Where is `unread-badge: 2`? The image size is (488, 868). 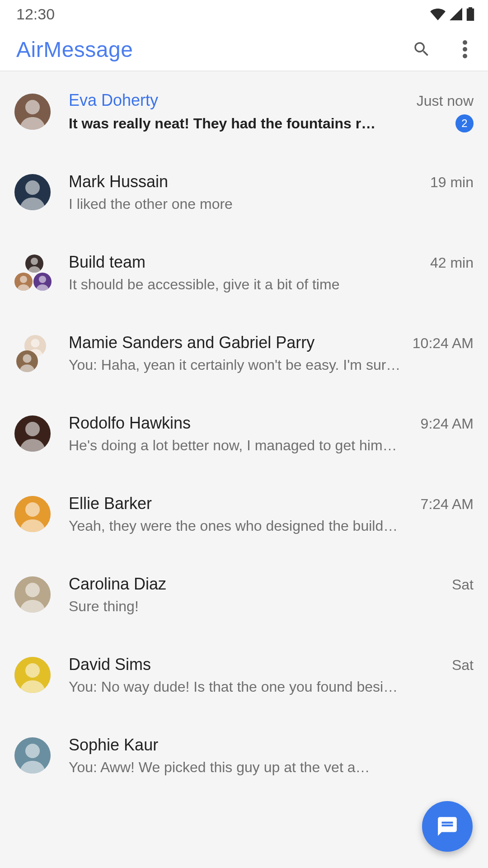 unread-badge: 2 is located at coordinates (465, 123).